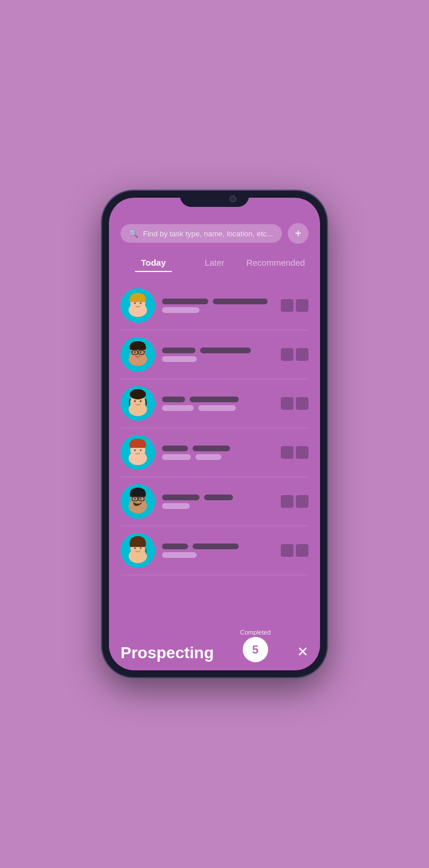  What do you see at coordinates (233, 199) in the screenshot?
I see `notch-camera` at bounding box center [233, 199].